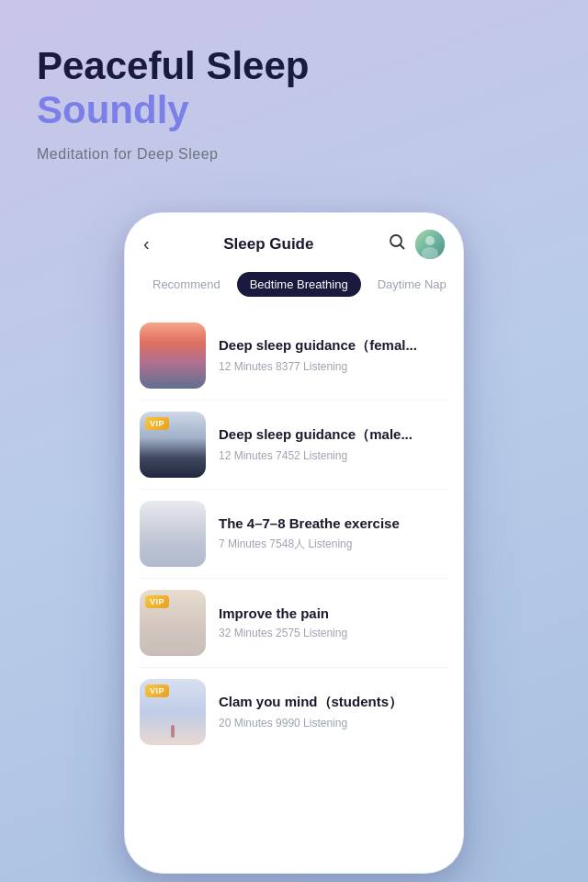 The width and height of the screenshot is (588, 882). What do you see at coordinates (334, 614) in the screenshot?
I see `item-title: Improve the pain` at bounding box center [334, 614].